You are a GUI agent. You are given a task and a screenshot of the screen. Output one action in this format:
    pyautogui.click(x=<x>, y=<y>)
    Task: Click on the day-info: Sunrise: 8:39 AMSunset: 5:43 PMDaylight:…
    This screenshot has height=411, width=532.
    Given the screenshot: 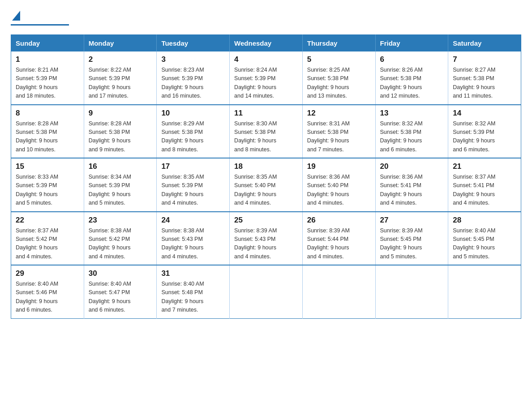 What is the action you would take?
    pyautogui.click(x=266, y=244)
    